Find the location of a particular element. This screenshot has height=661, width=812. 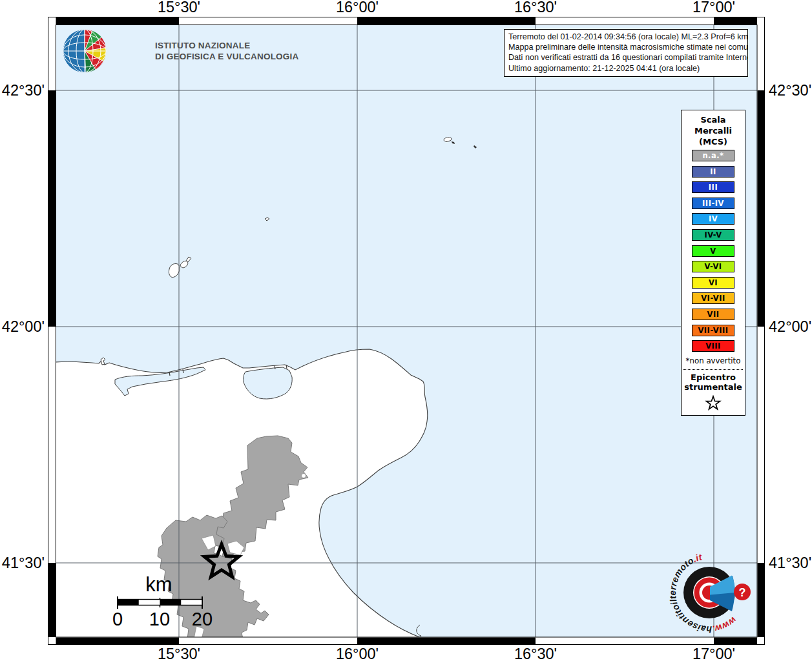

axis-label-top: 16°30' is located at coordinates (536, 8).